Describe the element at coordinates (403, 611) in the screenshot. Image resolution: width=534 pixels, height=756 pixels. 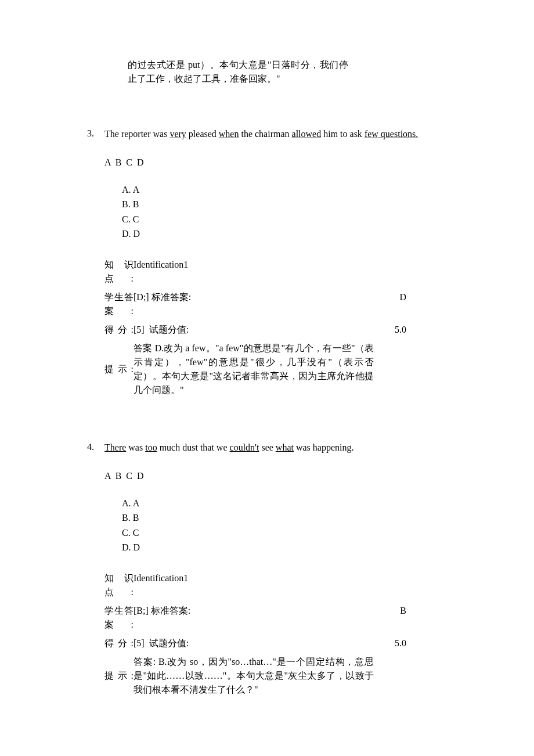
I see `standard-answer-value: B` at that location.